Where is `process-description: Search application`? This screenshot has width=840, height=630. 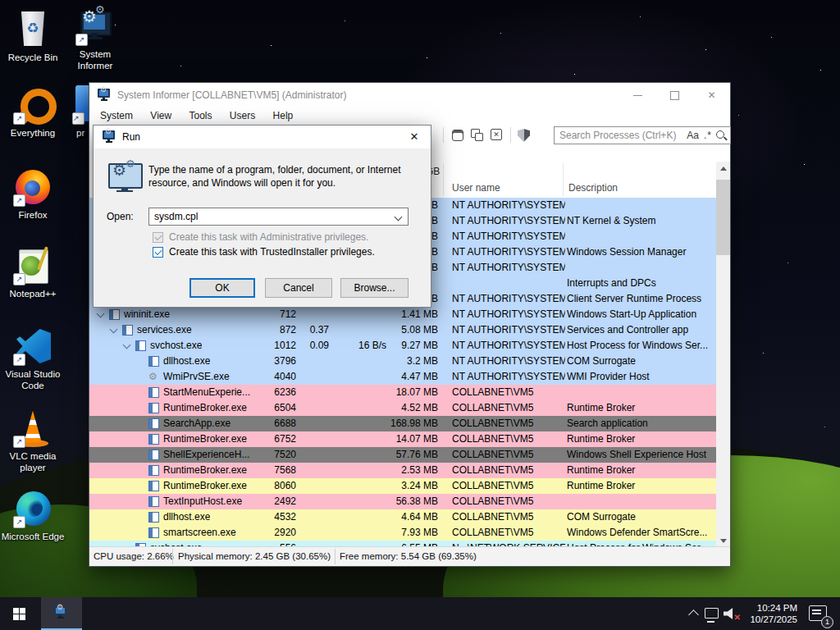 process-description: Search application is located at coordinates (641, 423).